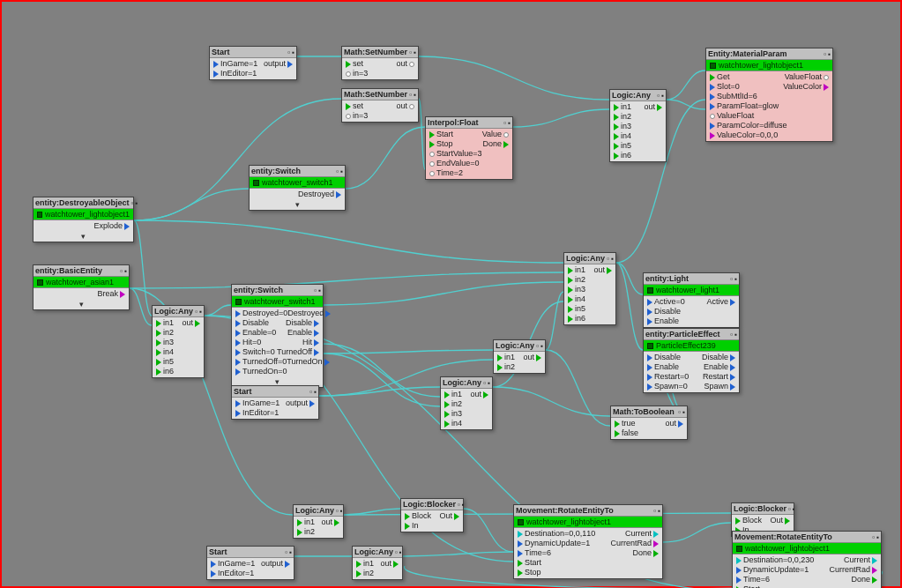 The width and height of the screenshot is (902, 588). Describe the element at coordinates (769, 95) in the screenshot. I see `node-matparam: Entity:MaterialParam▫▪watchtower_lightob…` at that location.